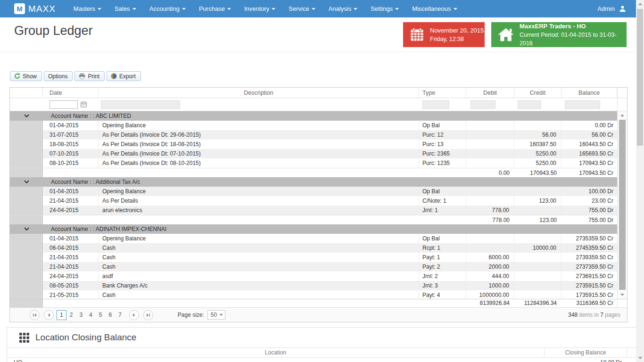 This screenshot has height=362, width=644. What do you see at coordinates (314, 276) in the screenshot?
I see `ledger-row: 24-04-2015asdfJrnl: 2444.002736915.50 Cr` at bounding box center [314, 276].